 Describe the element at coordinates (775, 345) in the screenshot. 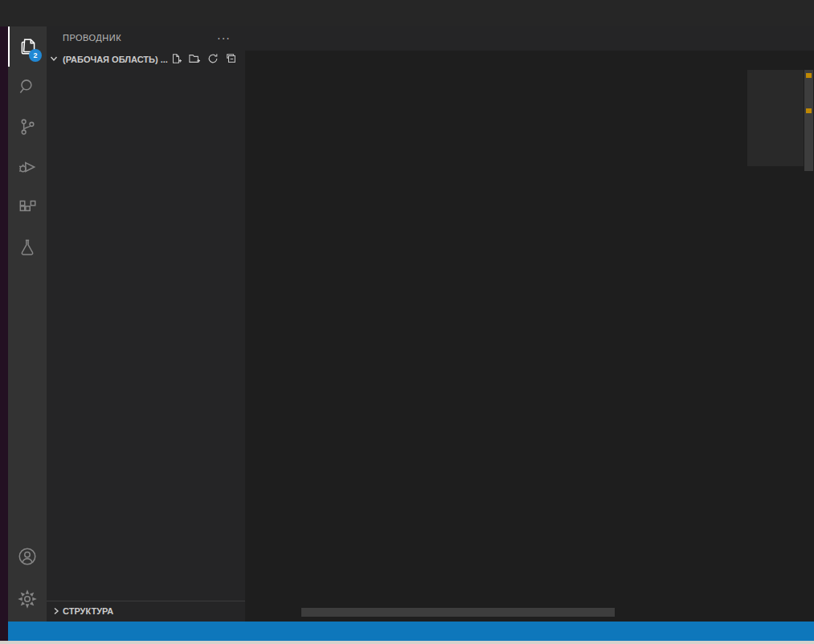

I see `minimap` at that location.